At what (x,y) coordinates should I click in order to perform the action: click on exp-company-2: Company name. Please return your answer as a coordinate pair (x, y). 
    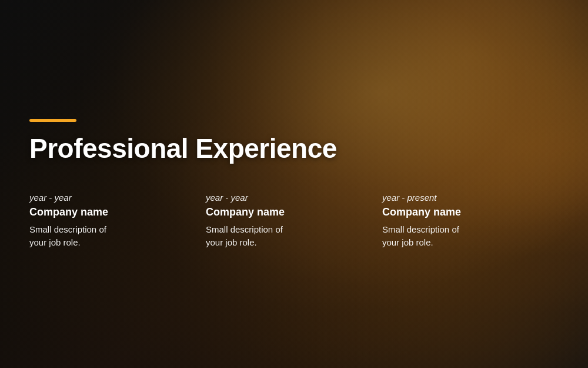
    Looking at the image, I should click on (285, 212).